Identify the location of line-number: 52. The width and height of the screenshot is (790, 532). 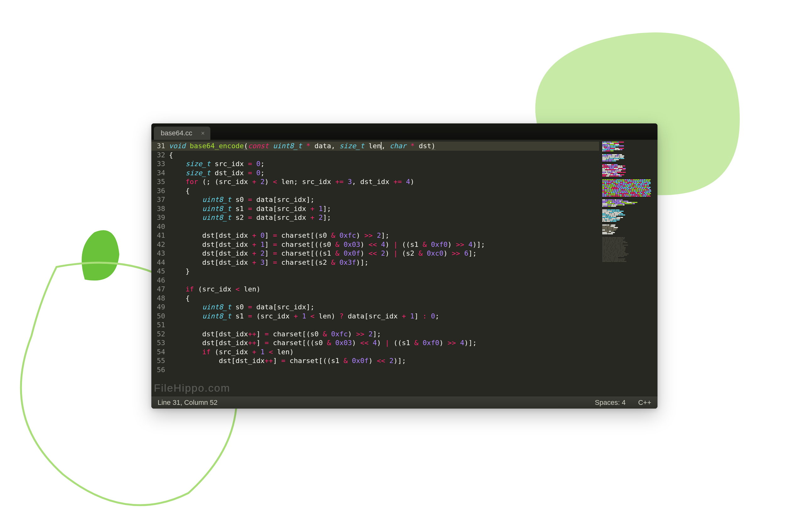
(158, 335).